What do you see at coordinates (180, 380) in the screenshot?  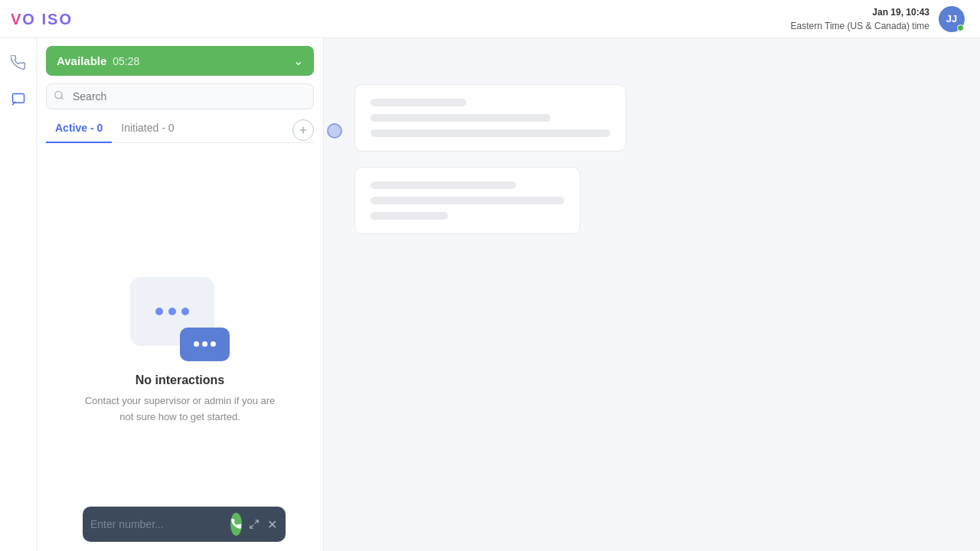 I see `empty-state-title: No interactions` at bounding box center [180, 380].